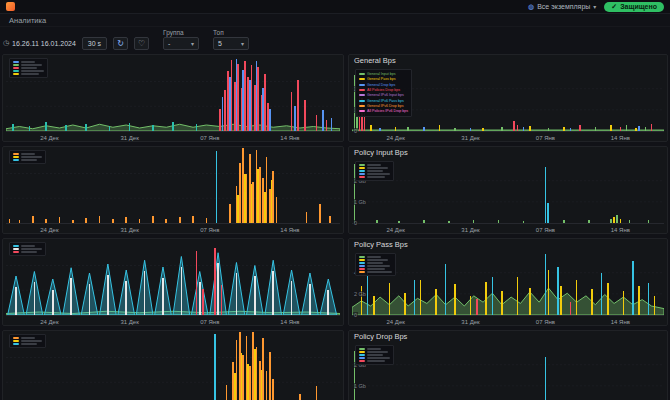  Describe the element at coordinates (508, 336) in the screenshot. I see `panel-title: Policy Drop Bps` at that location.